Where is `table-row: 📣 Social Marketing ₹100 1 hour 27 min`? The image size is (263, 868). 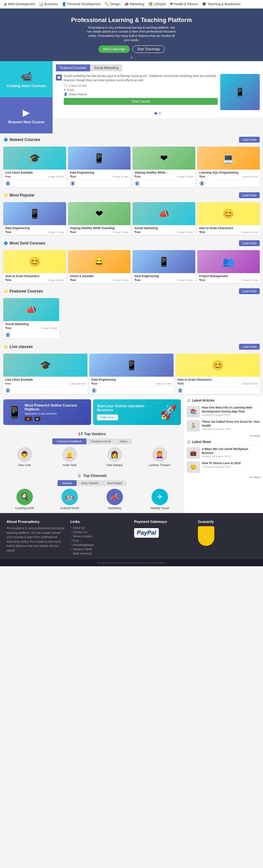 table-row: 📣 Social Marketing ₹100 1 hour 27 min is located at coordinates (164, 218).